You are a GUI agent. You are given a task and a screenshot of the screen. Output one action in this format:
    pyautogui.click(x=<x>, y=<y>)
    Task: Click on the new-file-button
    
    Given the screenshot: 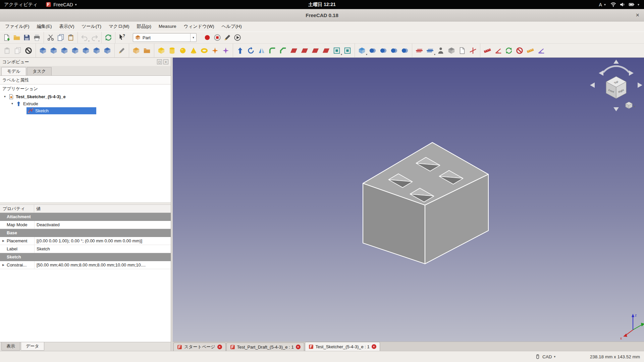 What is the action you would take?
    pyautogui.click(x=7, y=38)
    